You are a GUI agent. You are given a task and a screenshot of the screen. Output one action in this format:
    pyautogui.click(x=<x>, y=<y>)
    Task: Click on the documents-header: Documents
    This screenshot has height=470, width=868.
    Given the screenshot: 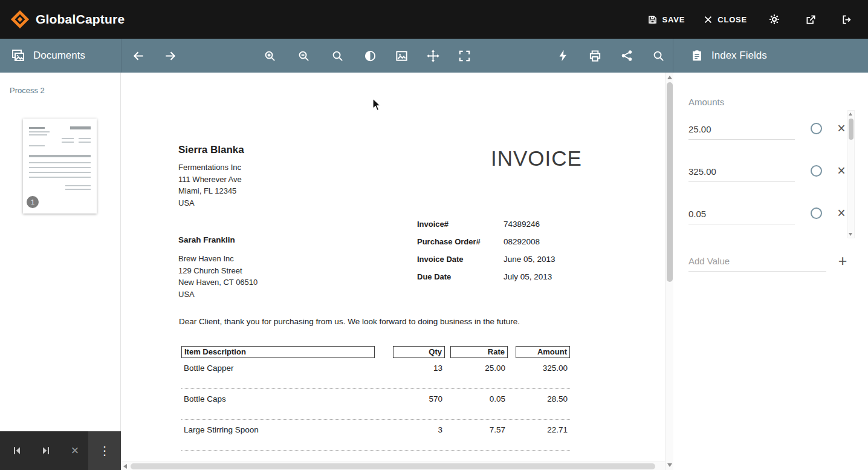 What is the action you would take?
    pyautogui.click(x=60, y=56)
    